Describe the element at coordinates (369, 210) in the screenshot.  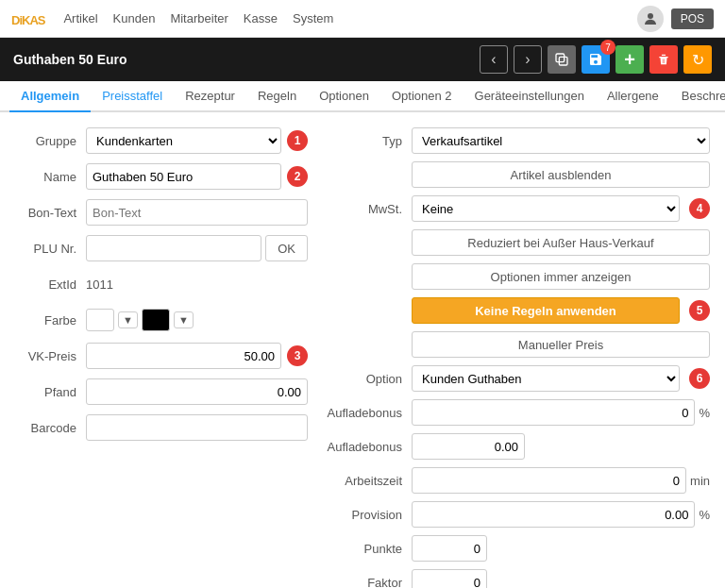
I see `mwst-label: MwSt.` at that location.